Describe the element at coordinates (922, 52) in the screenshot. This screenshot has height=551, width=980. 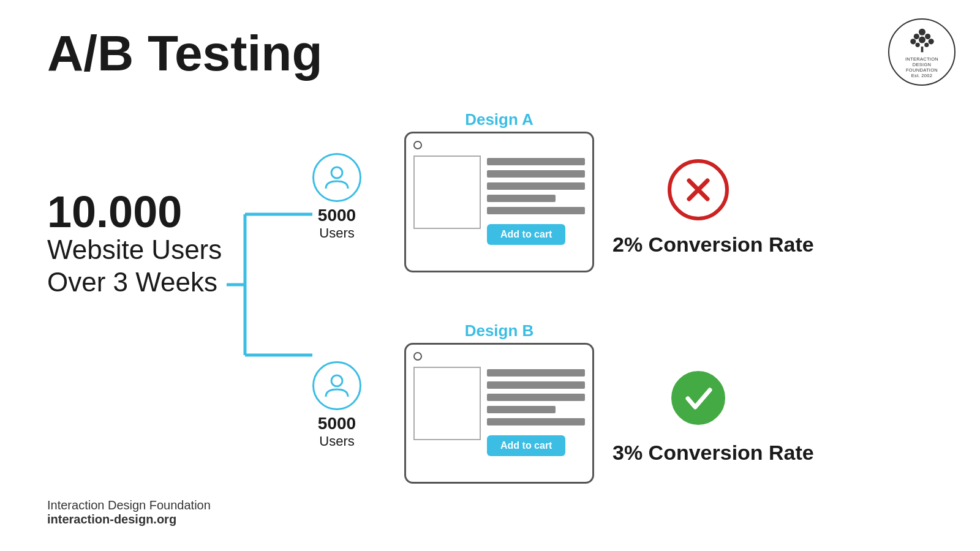
I see `logo: INTERACTION DESIGNFOUNDATIONEst. 2002` at that location.